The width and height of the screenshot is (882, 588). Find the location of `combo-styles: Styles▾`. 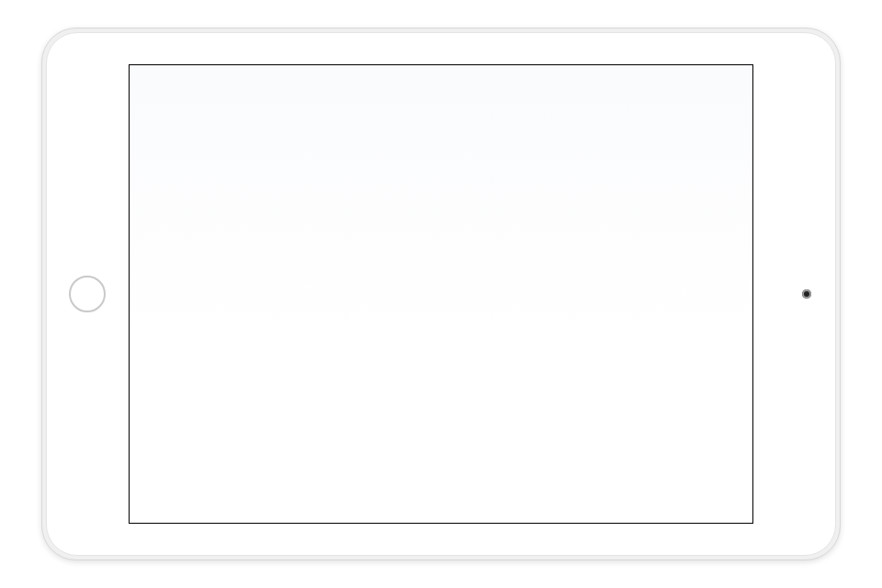

combo-styles: Styles▾ is located at coordinates (417, 215).